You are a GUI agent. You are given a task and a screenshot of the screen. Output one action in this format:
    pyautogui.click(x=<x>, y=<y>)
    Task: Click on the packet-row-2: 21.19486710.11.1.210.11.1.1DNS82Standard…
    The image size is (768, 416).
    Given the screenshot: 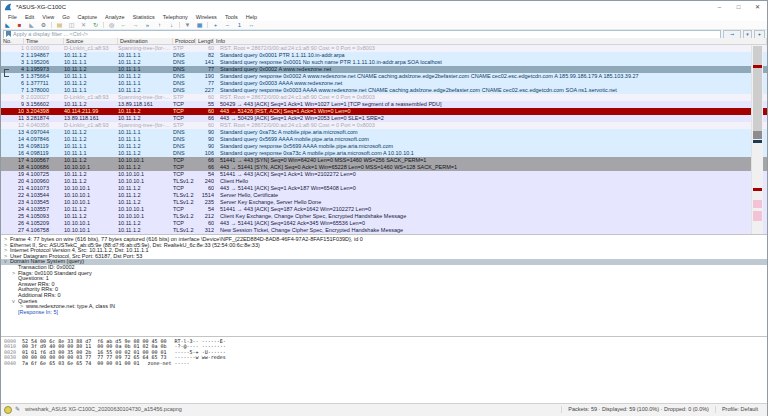 What is the action you would take?
    pyautogui.click(x=384, y=56)
    